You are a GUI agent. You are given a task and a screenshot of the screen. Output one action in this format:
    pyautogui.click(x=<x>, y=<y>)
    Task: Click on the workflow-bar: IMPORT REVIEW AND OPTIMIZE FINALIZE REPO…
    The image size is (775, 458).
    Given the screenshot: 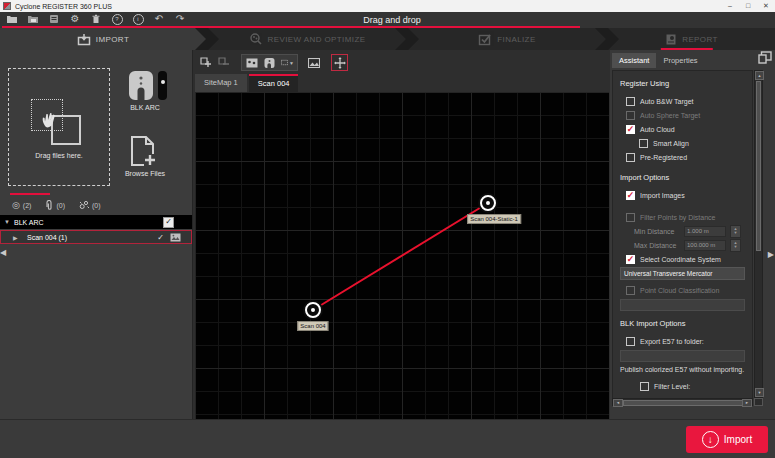 What is the action you would take?
    pyautogui.click(x=388, y=39)
    